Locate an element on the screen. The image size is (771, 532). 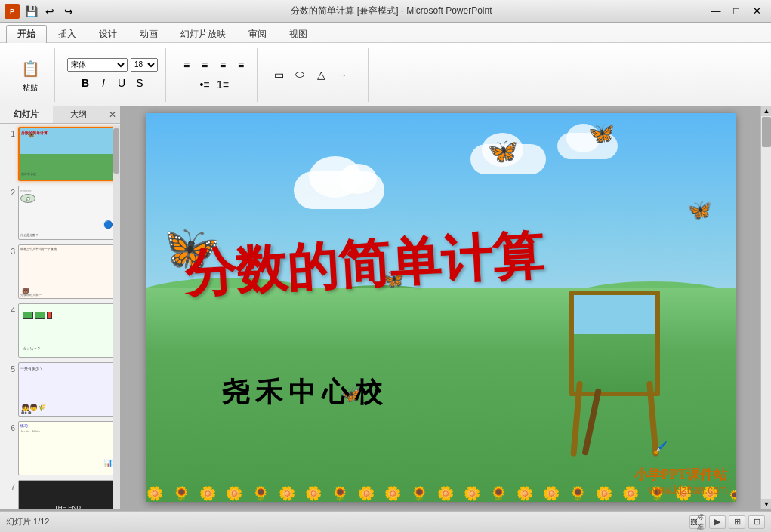
panel-tabs: 幻灯片 大纲 ✕ is located at coordinates (60, 115).